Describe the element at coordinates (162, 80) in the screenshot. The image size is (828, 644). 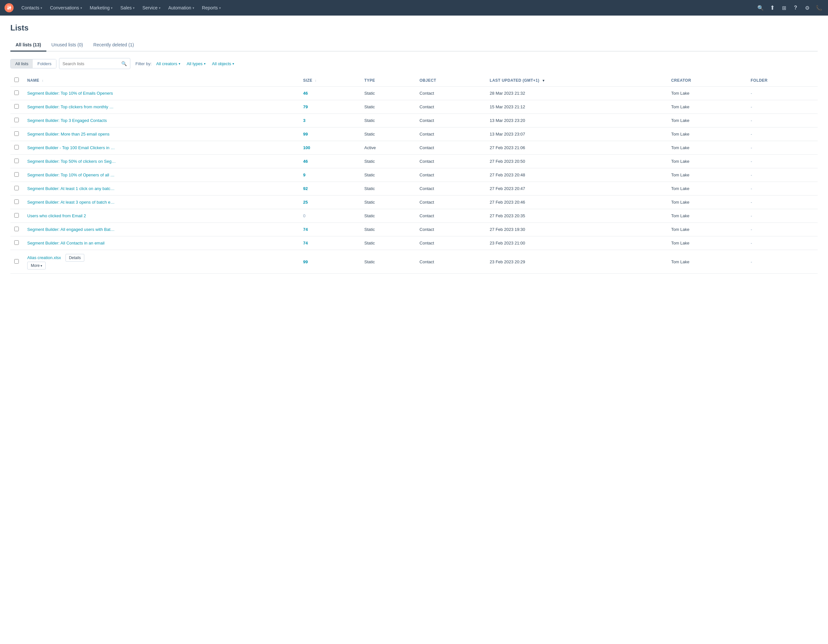
I see `col-name: NAME ↕` at that location.